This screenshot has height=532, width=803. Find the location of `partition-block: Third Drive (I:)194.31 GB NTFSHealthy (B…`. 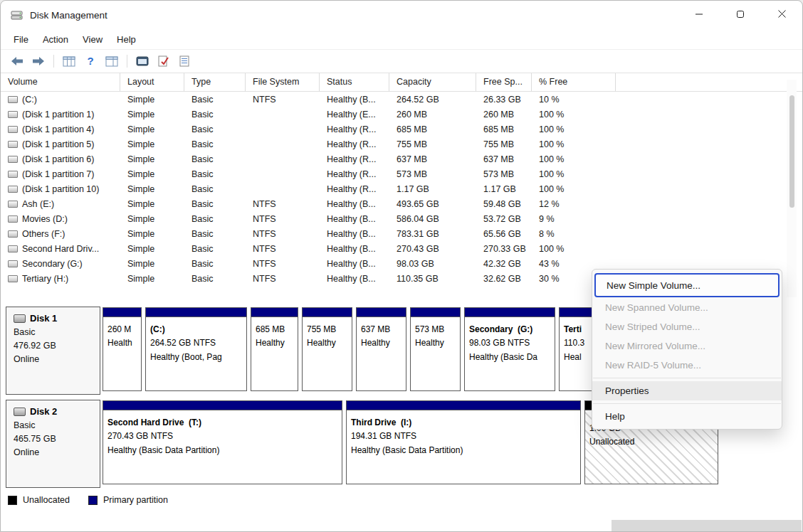

partition-block: Third Drive (I:)194.31 GB NTFSHealthy (B… is located at coordinates (463, 442).